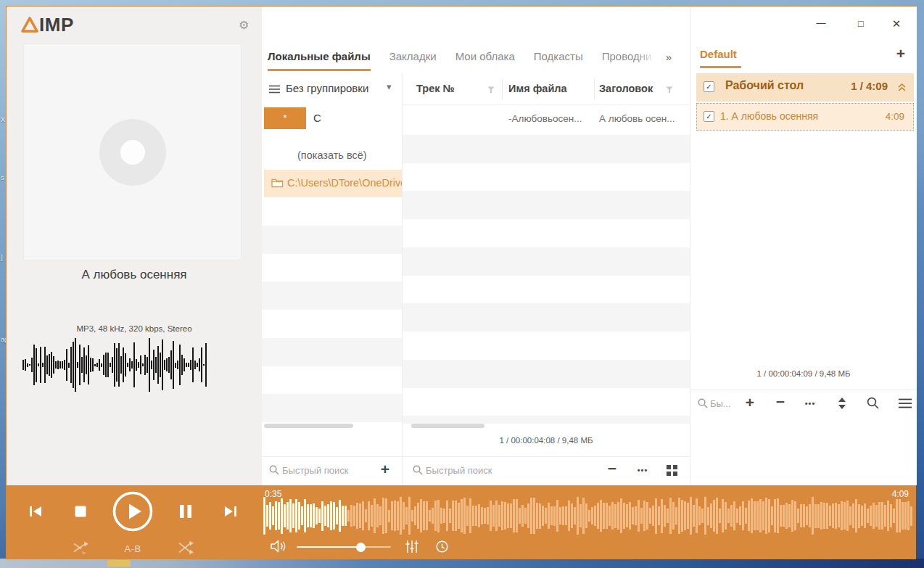 Image resolution: width=924 pixels, height=568 pixels. What do you see at coordinates (36, 511) in the screenshot?
I see `previous-track-button` at bounding box center [36, 511].